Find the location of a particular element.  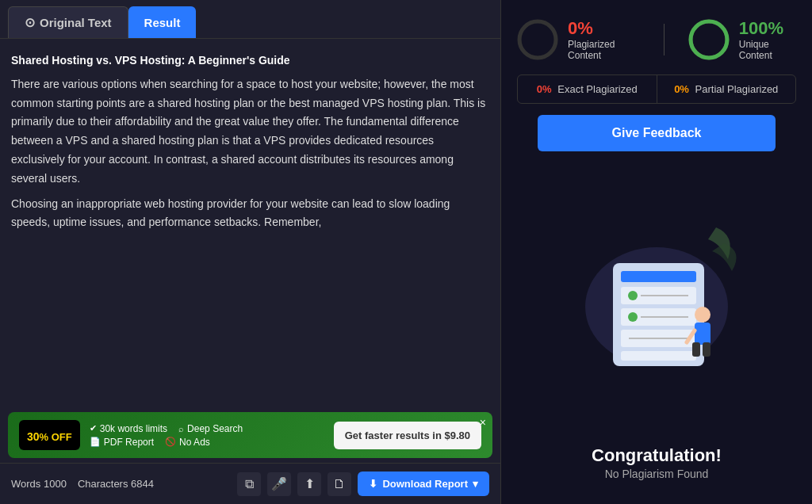

congrats-title: Congratulation! is located at coordinates (657, 456).